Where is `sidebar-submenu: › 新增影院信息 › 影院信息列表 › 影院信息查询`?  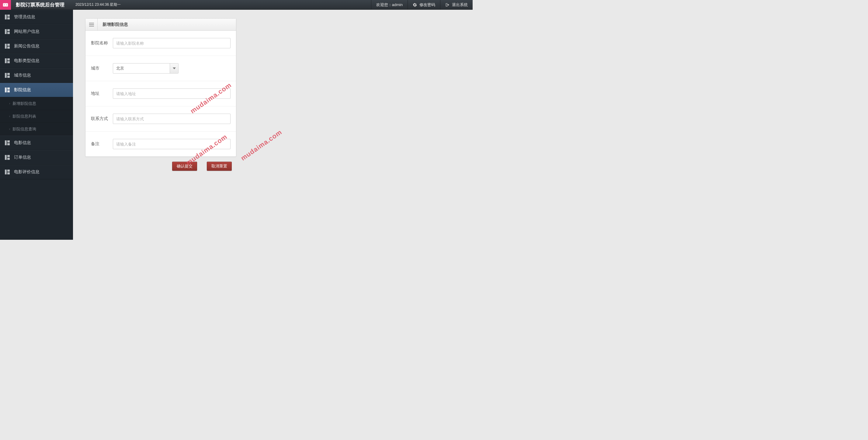
sidebar-submenu: › 新增影院信息 › 影院信息列表 › 影院信息查询 is located at coordinates (36, 116).